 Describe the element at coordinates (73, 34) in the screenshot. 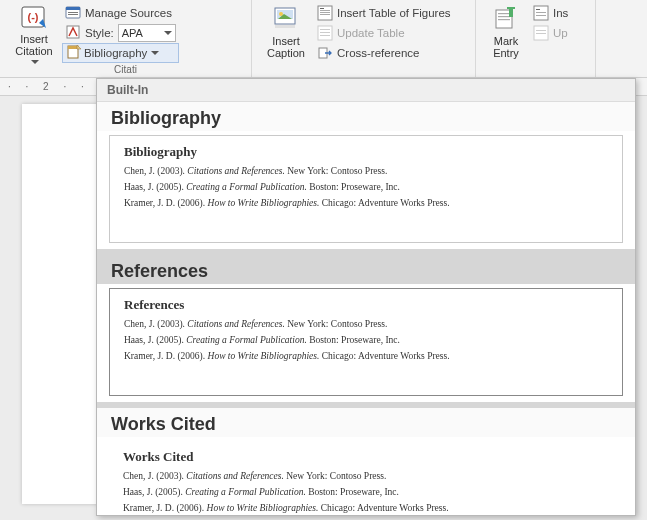

I see `style-icon` at that location.